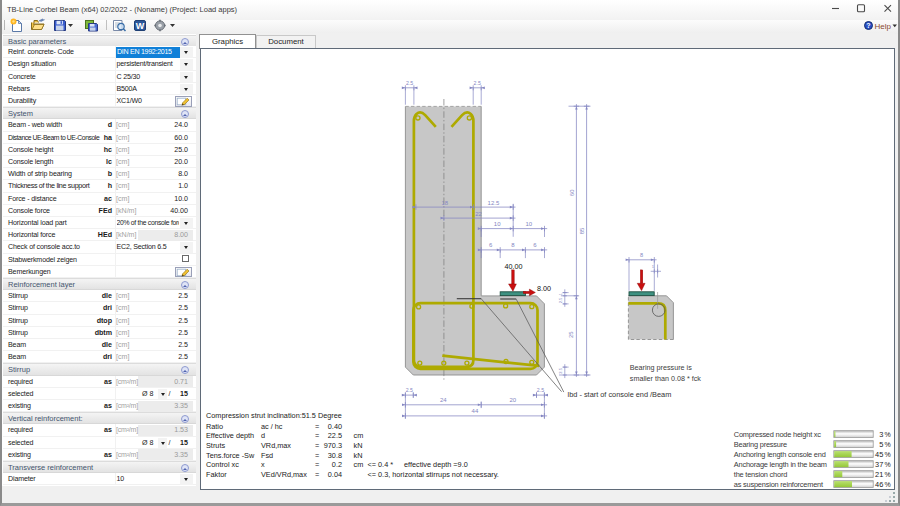  Describe the element at coordinates (436, 464) in the screenshot. I see `svg-text: effective depth =9.0` at that location.